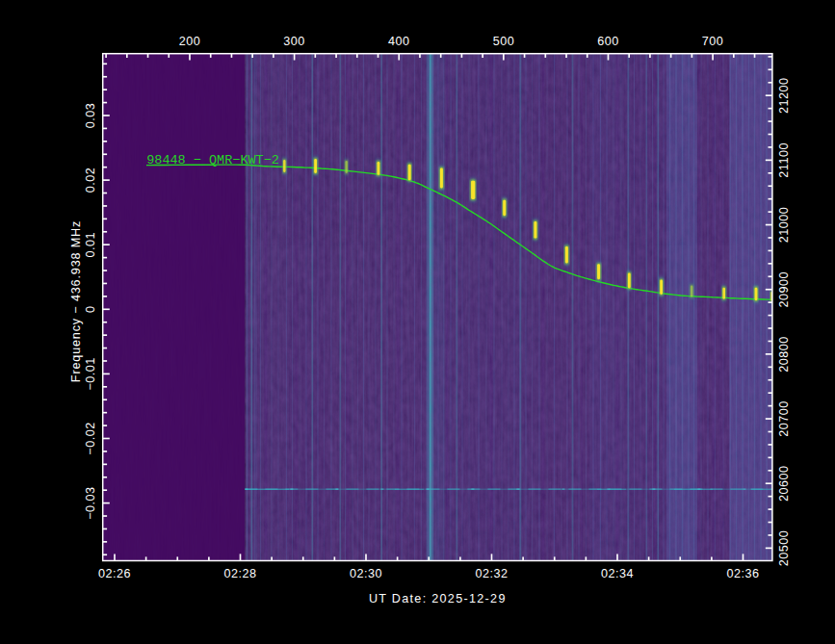 This screenshot has width=835, height=644. Describe the element at coordinates (115, 574) in the screenshot. I see `svg-text: 02:26` at that location.